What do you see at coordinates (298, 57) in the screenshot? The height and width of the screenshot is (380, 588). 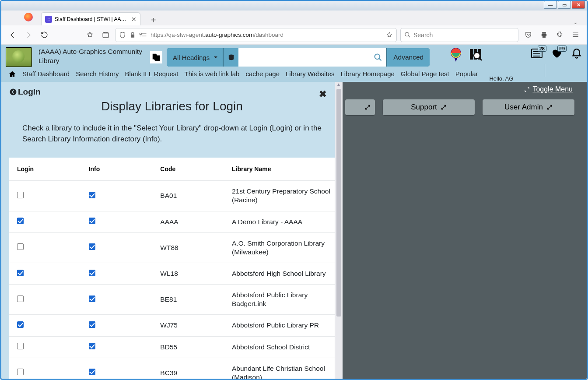 I see `catalog-search: All Headings Advanced` at bounding box center [298, 57].